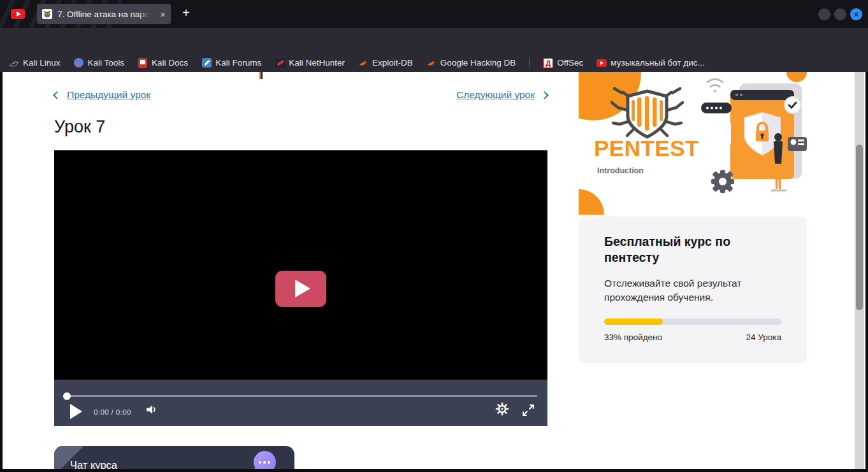  I want to click on offsec-icon: Д, so click(548, 63).